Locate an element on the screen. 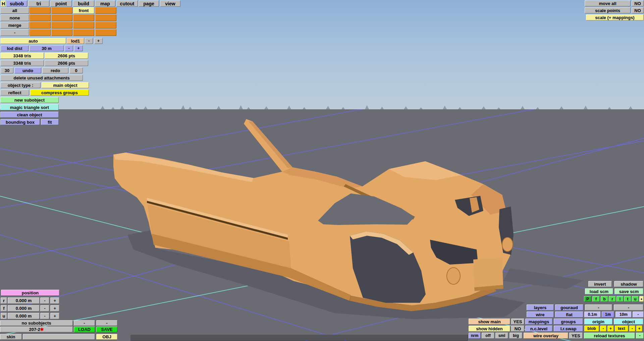 The height and width of the screenshot is (341, 644). menu-item-tri: tri is located at coordinates (39, 3).